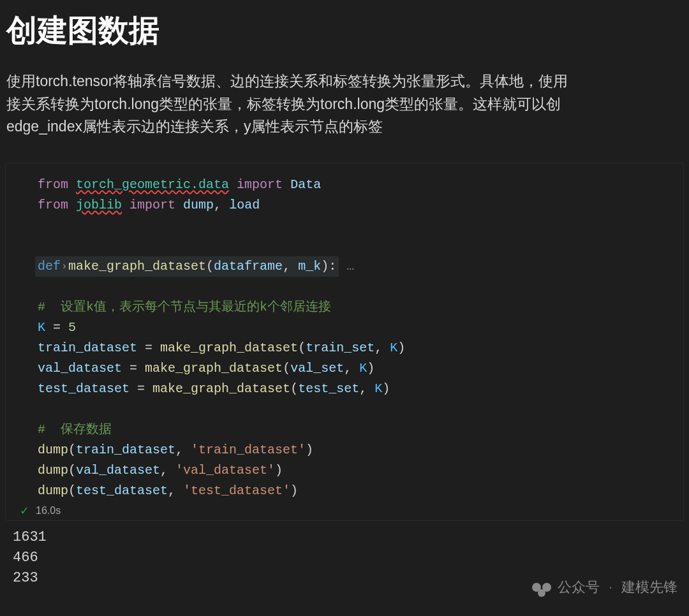  What do you see at coordinates (152, 185) in the screenshot?
I see `module-name: torch_geometric.data` at bounding box center [152, 185].